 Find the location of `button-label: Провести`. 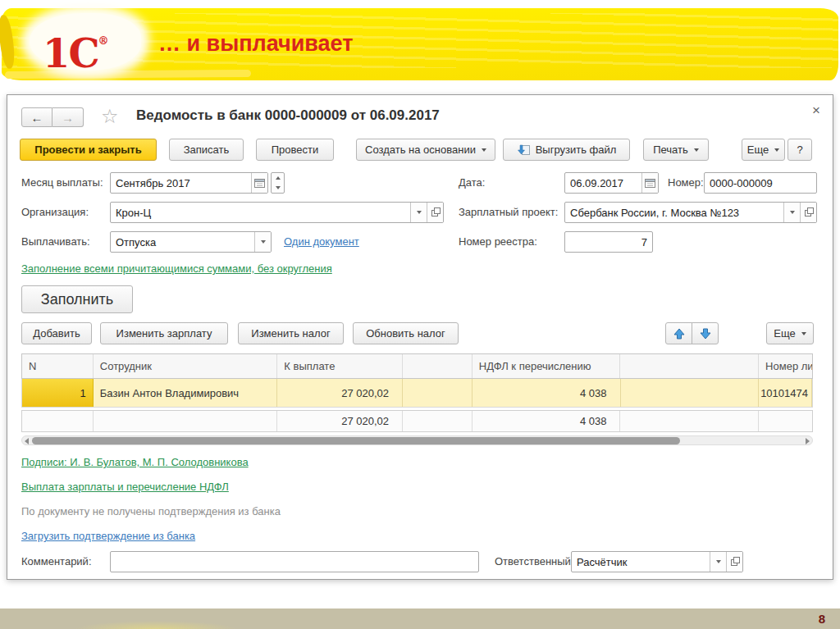

button-label: Провести is located at coordinates (295, 149).